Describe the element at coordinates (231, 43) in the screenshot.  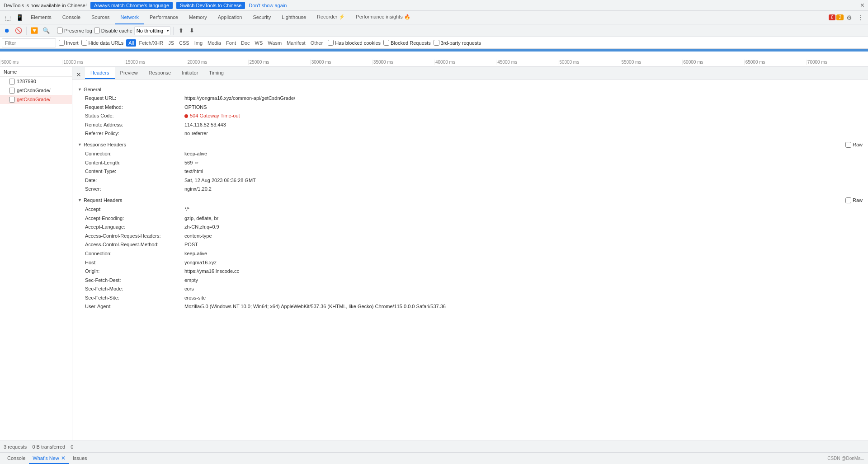
I see `filter-type-font: Font` at that location.